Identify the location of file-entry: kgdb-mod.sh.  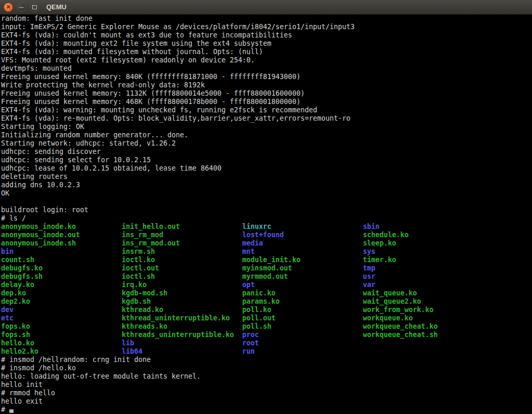
(182, 293).